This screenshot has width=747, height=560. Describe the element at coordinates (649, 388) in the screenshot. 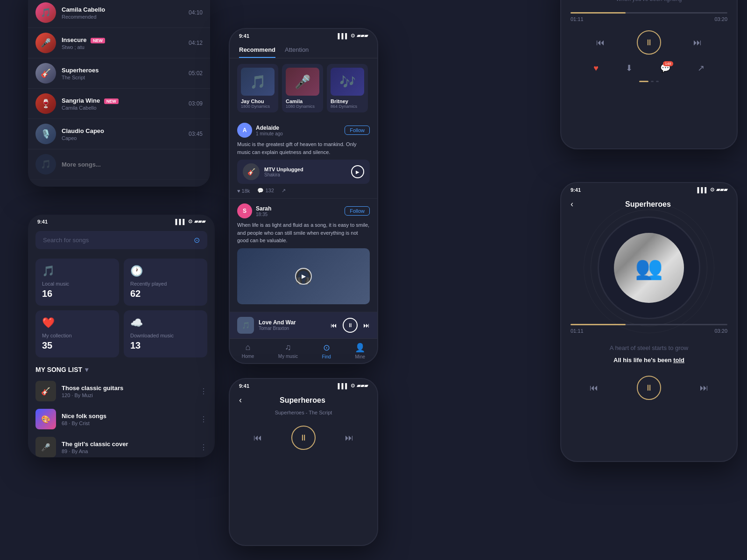

I see `play-pause-btn-5: ⏸` at that location.